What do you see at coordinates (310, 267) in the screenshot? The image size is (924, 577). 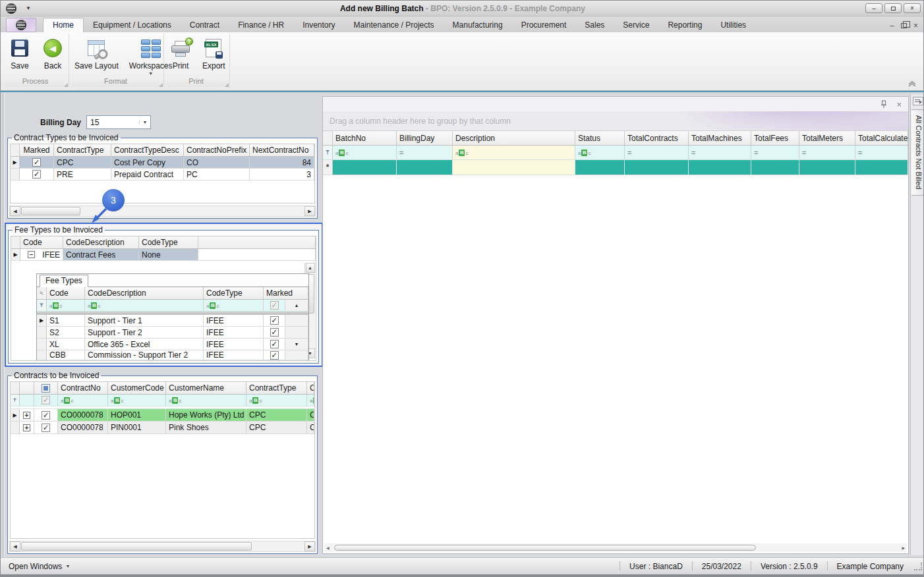 I see `scroll-up-icon: ▲` at bounding box center [310, 267].